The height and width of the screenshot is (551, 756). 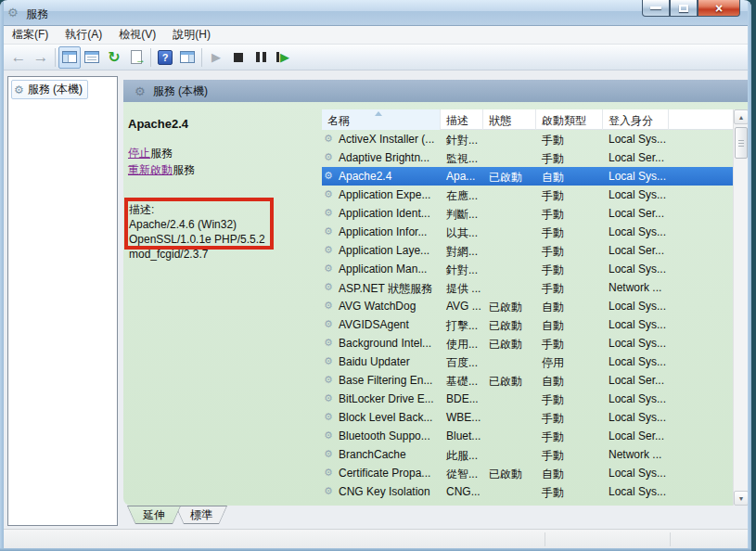 I want to click on service-row: ⚙ Application Expe... 在應... 手動 Local Sys…, so click(x=527, y=195).